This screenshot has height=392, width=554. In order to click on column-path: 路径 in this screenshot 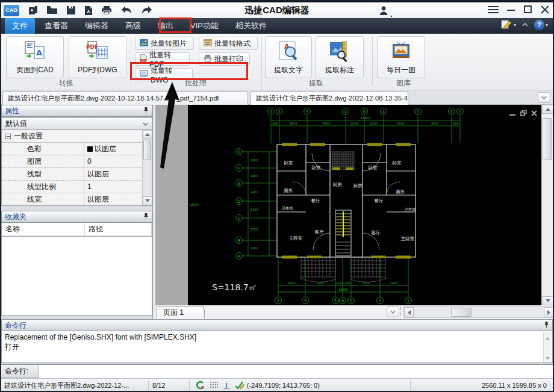, I will do `click(118, 229)`.